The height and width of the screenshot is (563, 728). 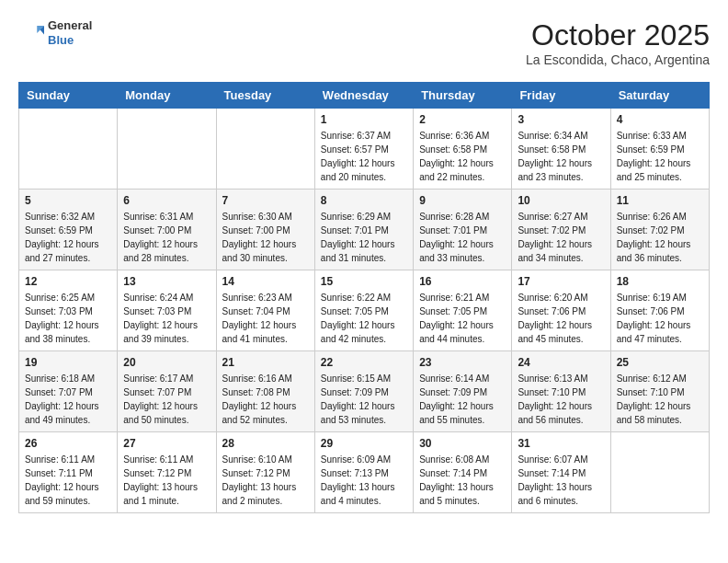 What do you see at coordinates (266, 318) in the screenshot?
I see `day-info: Sunrise: 6:23 AM Sunset: 7:04 PM Dayligh…` at bounding box center [266, 318].